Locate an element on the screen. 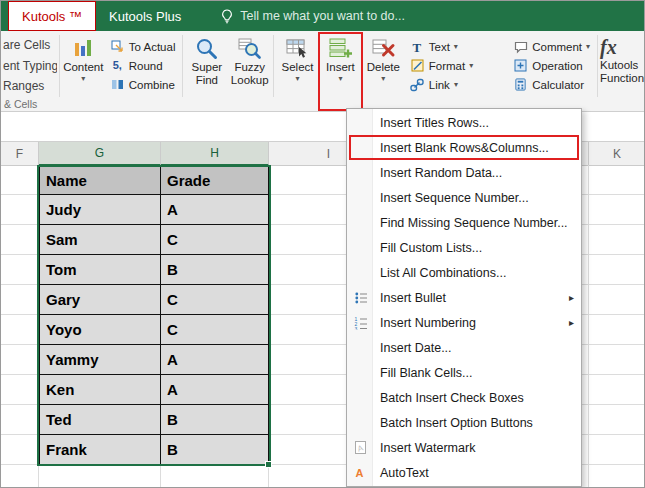 The width and height of the screenshot is (645, 488). ribbon-button-content: Content▾ is located at coordinates (84, 66).